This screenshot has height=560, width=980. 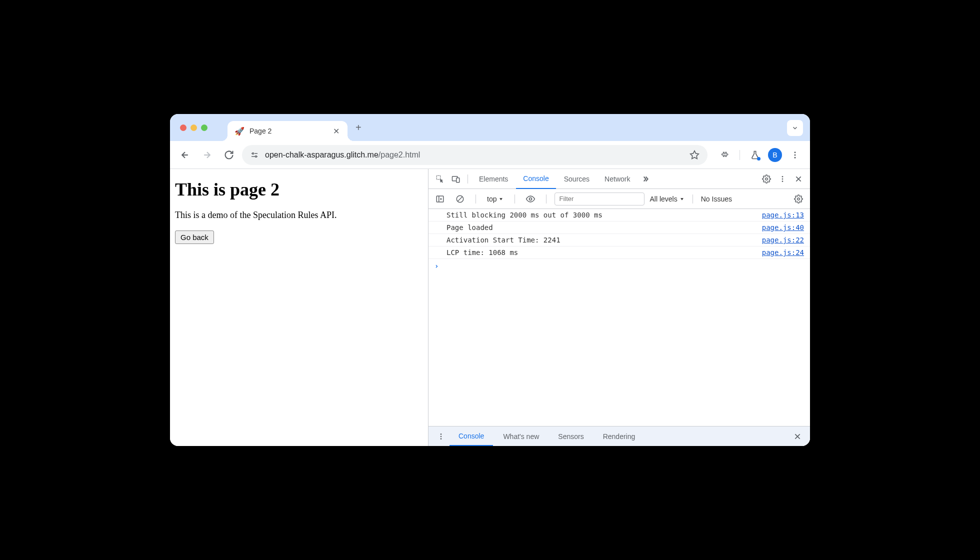 What do you see at coordinates (299, 190) in the screenshot?
I see `page-heading: This is page 2` at bounding box center [299, 190].